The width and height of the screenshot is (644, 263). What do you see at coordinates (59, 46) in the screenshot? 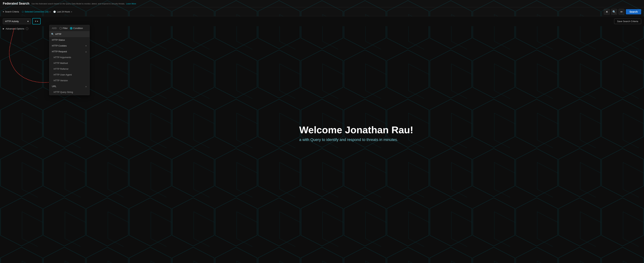
I see `dropdown-item-label: HTTP Cookies` at bounding box center [59, 46].